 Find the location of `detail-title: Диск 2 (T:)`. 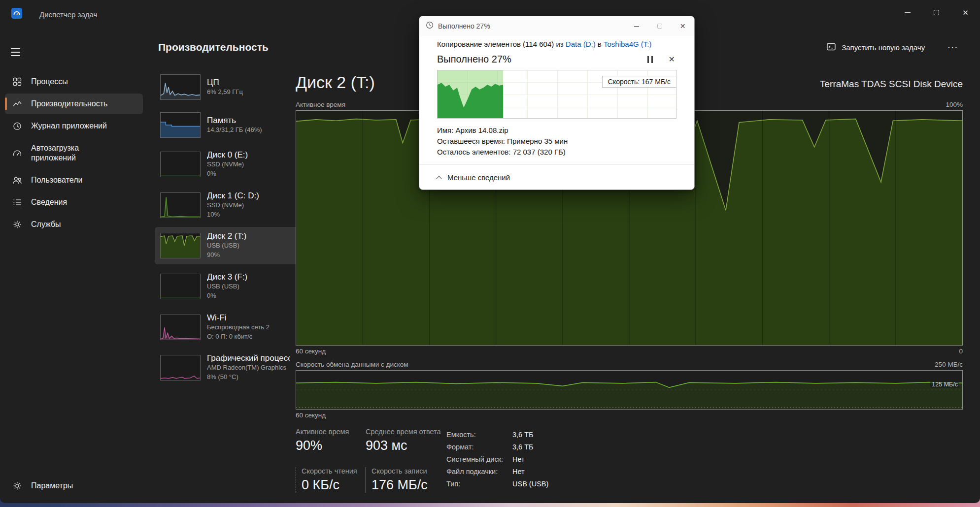

detail-title: Диск 2 (T:) is located at coordinates (335, 83).